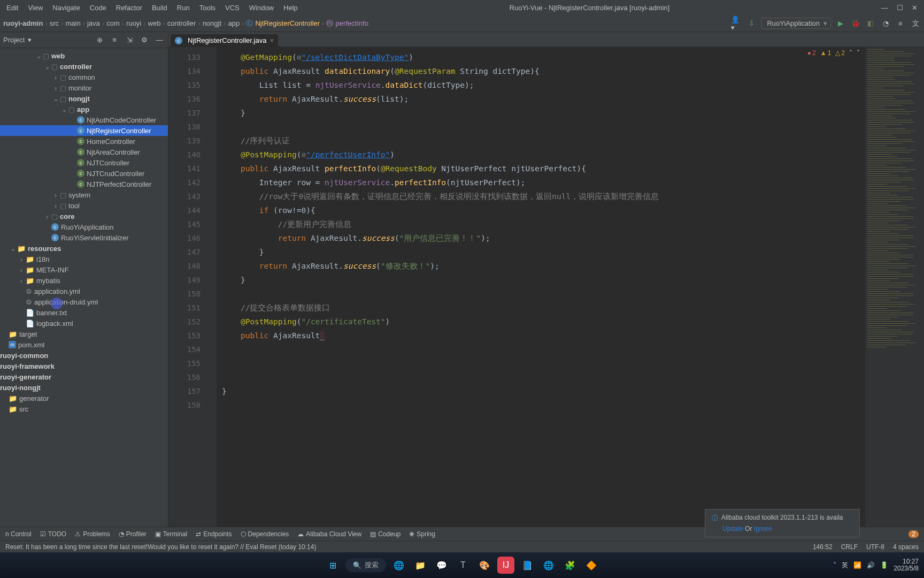 The width and height of the screenshot is (924, 578). What do you see at coordinates (84, 56) in the screenshot?
I see `tree-folder-web: ⌄▢web` at bounding box center [84, 56].